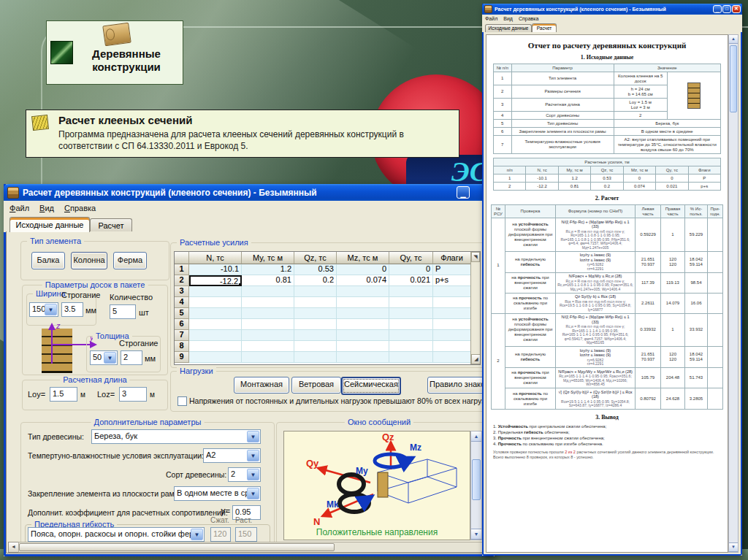  I want to click on grid-cell: -10.1, so click(215, 270).